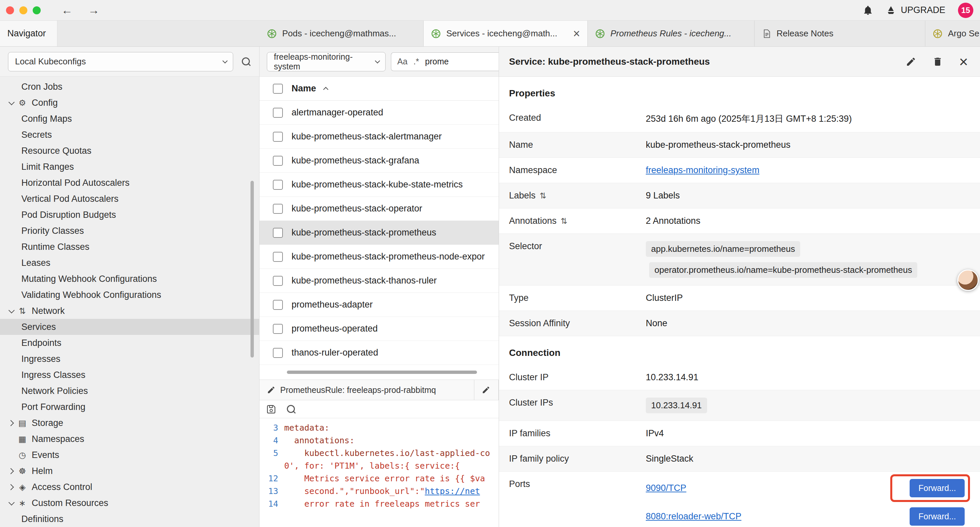 This screenshot has width=980, height=527. I want to click on port-link: 8080:reloader-web/TCP, so click(694, 517).